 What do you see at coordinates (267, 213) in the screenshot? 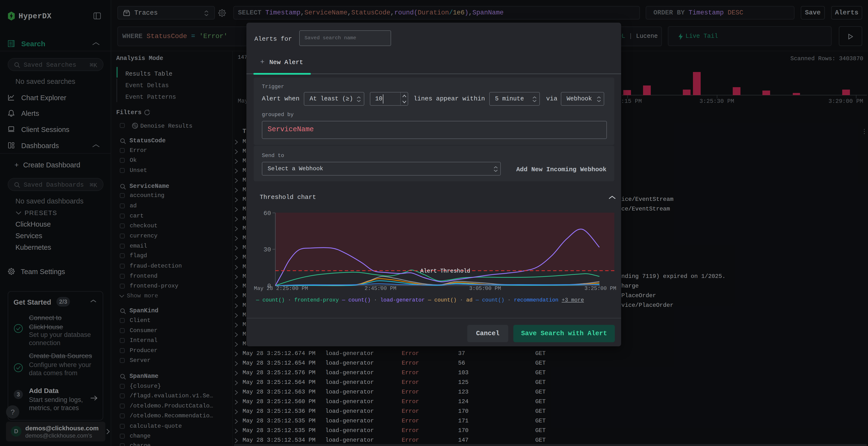
I see `svg-text: 60` at bounding box center [267, 213].